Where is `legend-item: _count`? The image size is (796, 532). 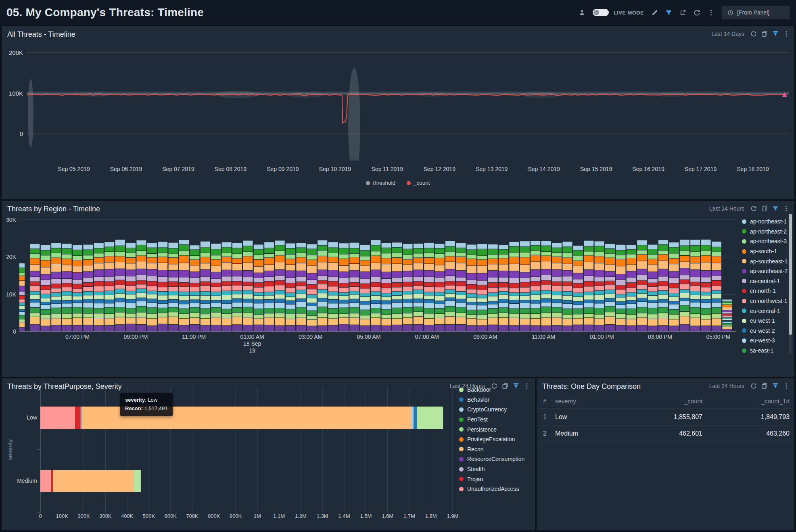 legend-item: _count is located at coordinates (418, 183).